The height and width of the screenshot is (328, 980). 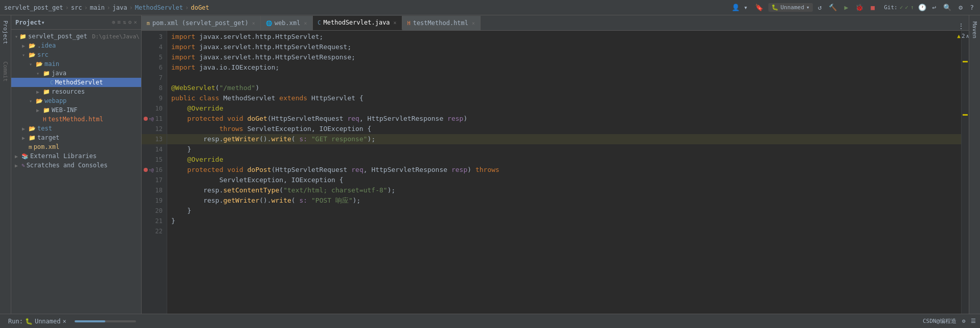 I want to click on tree-java: ▾ 📁 java, so click(x=76, y=73).